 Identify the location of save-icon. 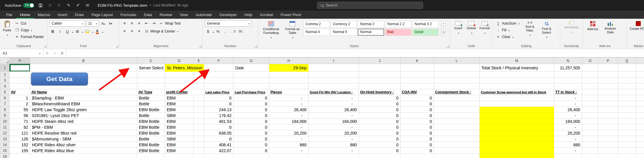
(40, 5).